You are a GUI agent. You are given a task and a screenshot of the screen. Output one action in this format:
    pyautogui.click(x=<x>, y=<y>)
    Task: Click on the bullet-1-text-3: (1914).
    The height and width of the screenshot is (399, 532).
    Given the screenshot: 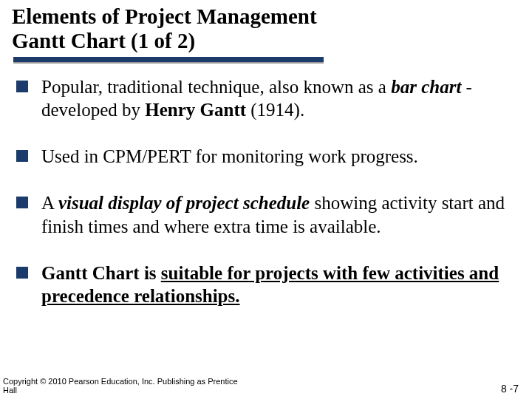 What is the action you would take?
    pyautogui.click(x=275, y=109)
    